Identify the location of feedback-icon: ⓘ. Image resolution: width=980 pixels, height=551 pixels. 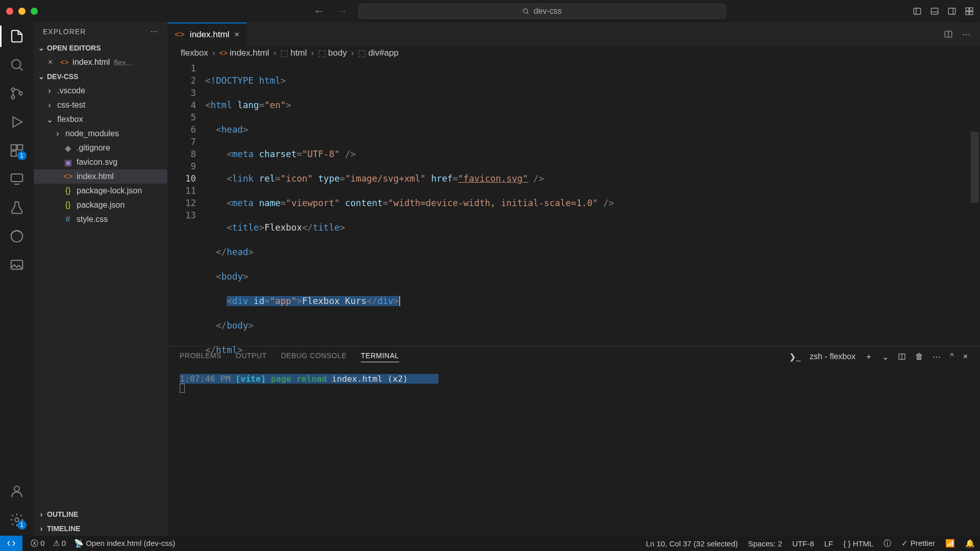
(887, 544).